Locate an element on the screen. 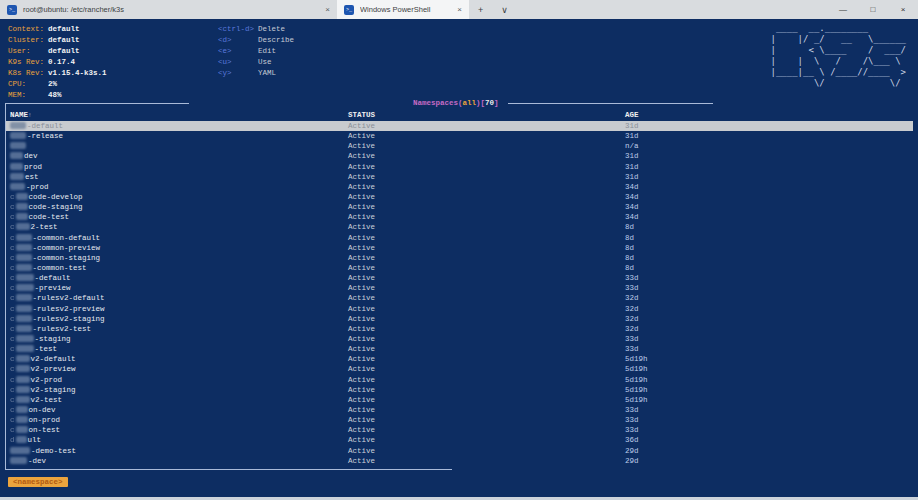  close-button: × is located at coordinates (903, 10).